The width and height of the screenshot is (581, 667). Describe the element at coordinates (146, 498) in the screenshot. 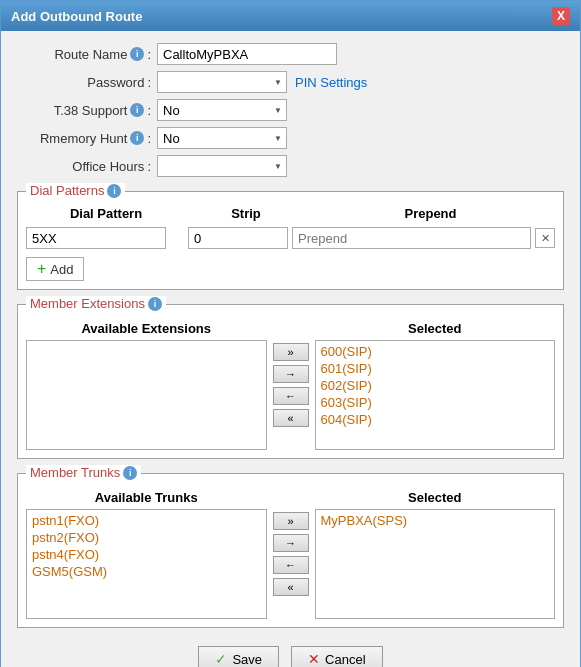

I see `available-trunks-header: Available Trunks` at that location.